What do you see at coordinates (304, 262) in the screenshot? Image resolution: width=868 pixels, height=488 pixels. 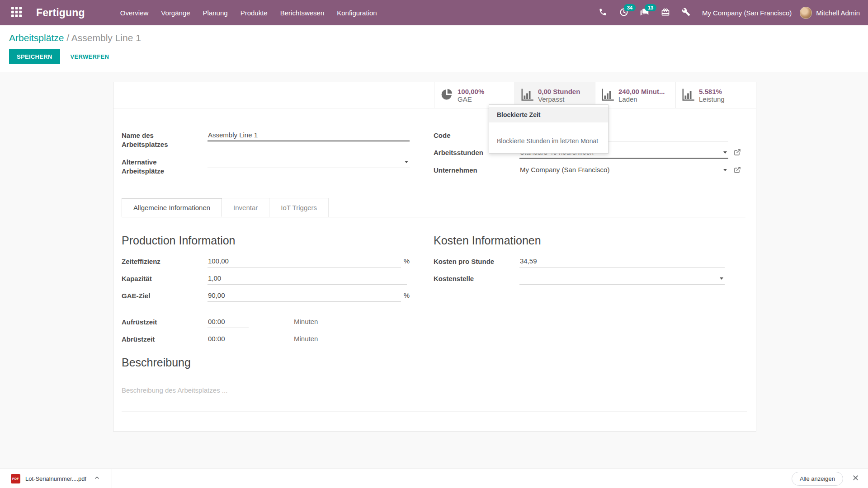 I see `zeiteffizienz-input` at bounding box center [304, 262].